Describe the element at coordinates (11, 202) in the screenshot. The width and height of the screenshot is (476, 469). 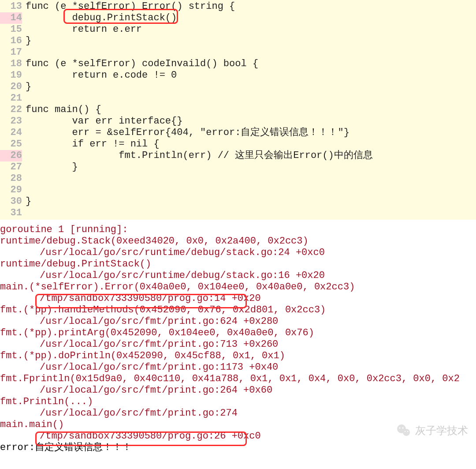
I see `line-number: 30` at that location.